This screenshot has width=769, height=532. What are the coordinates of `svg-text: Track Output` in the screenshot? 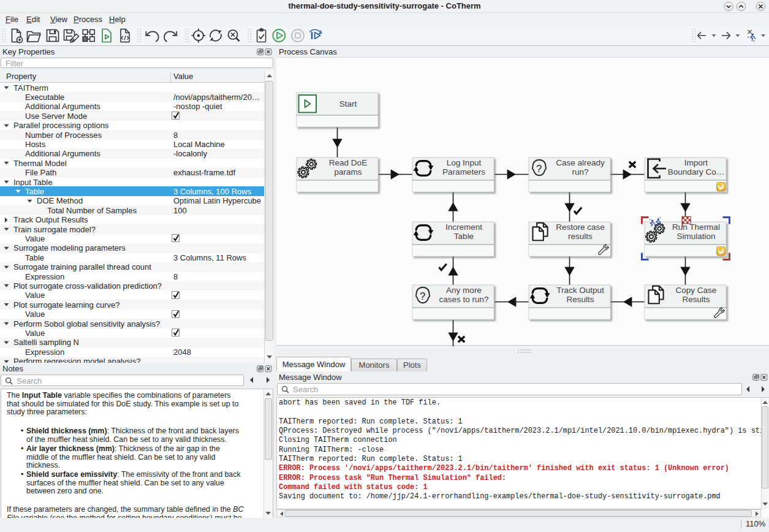 It's located at (580, 291).